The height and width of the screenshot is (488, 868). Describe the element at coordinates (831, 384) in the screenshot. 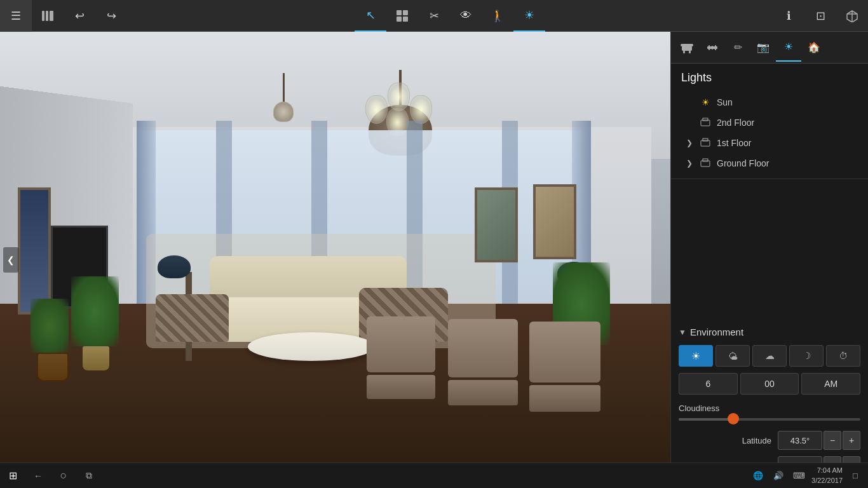

I see `time-ampm-input: AM` at that location.